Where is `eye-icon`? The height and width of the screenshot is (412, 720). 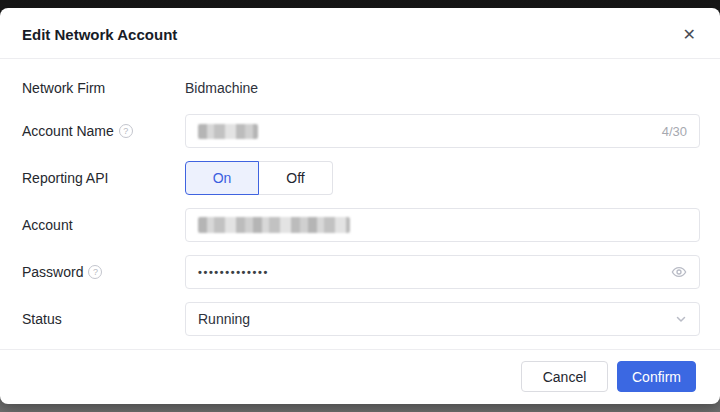
eye-icon is located at coordinates (679, 272).